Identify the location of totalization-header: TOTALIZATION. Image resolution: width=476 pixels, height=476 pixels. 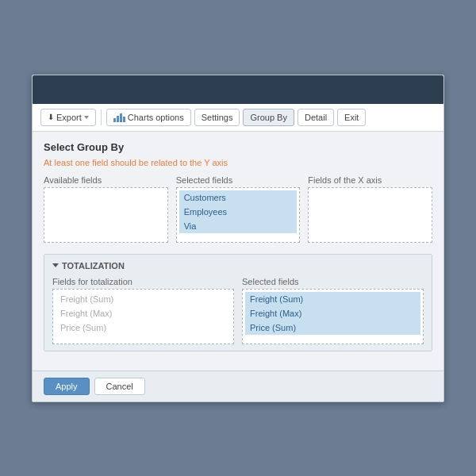
(238, 266).